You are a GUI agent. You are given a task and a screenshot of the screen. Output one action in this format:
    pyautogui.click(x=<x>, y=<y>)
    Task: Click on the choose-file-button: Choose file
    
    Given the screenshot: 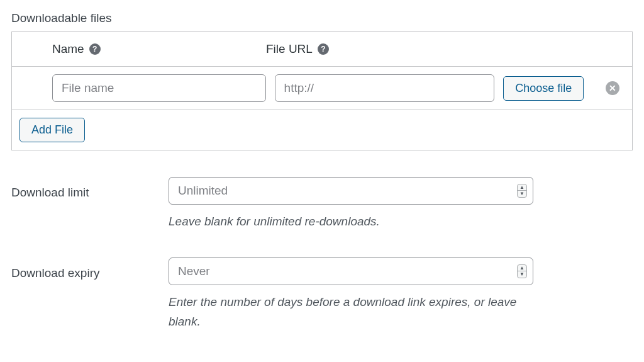 What is the action you would take?
    pyautogui.click(x=543, y=88)
    